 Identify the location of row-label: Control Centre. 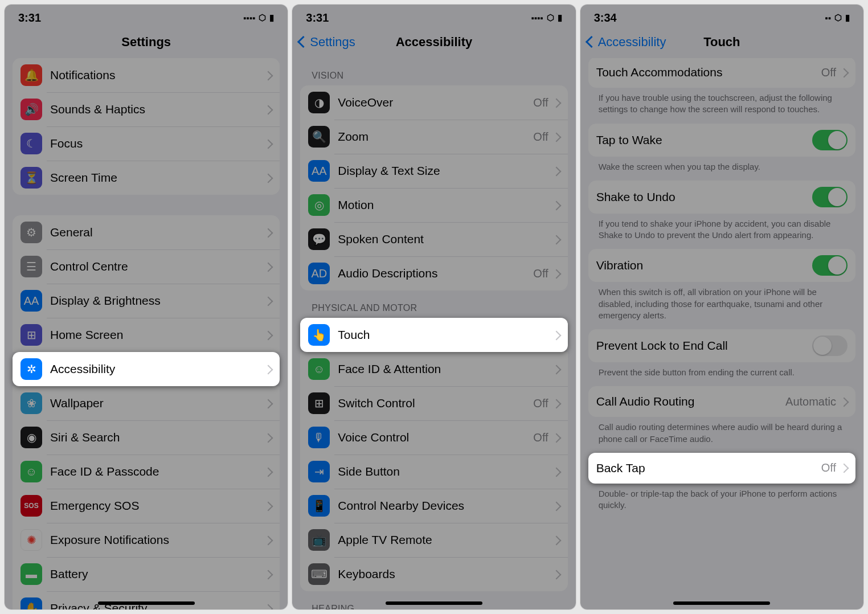
(157, 267).